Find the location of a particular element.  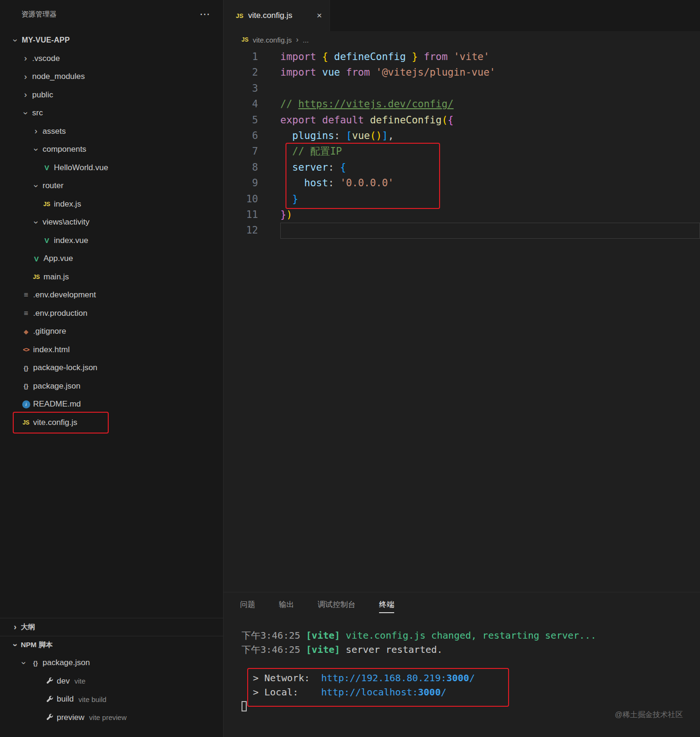

tree-item: ◆.gitignore is located at coordinates (112, 332).